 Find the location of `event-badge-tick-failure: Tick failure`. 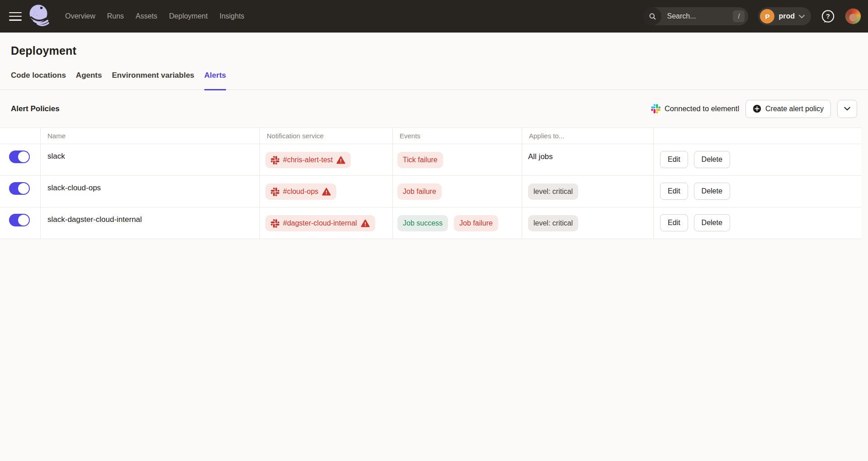

event-badge-tick-failure: Tick failure is located at coordinates (420, 160).